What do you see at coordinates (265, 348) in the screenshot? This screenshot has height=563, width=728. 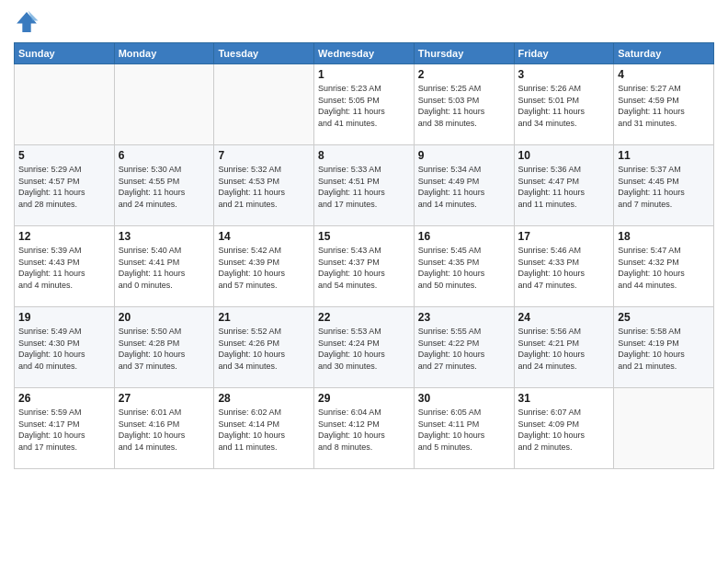 I see `calendar-cell: 21Sunrise: 5:52 AM Sunset: 4:26 PM Dayli…` at bounding box center [265, 348].